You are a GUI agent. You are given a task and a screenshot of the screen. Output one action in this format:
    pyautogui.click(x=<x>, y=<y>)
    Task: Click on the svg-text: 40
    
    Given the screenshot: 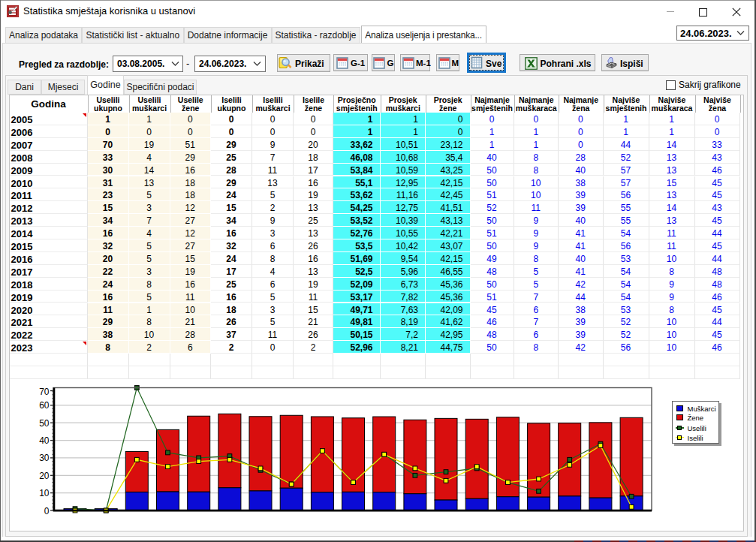 What is the action you would take?
    pyautogui.click(x=44, y=441)
    